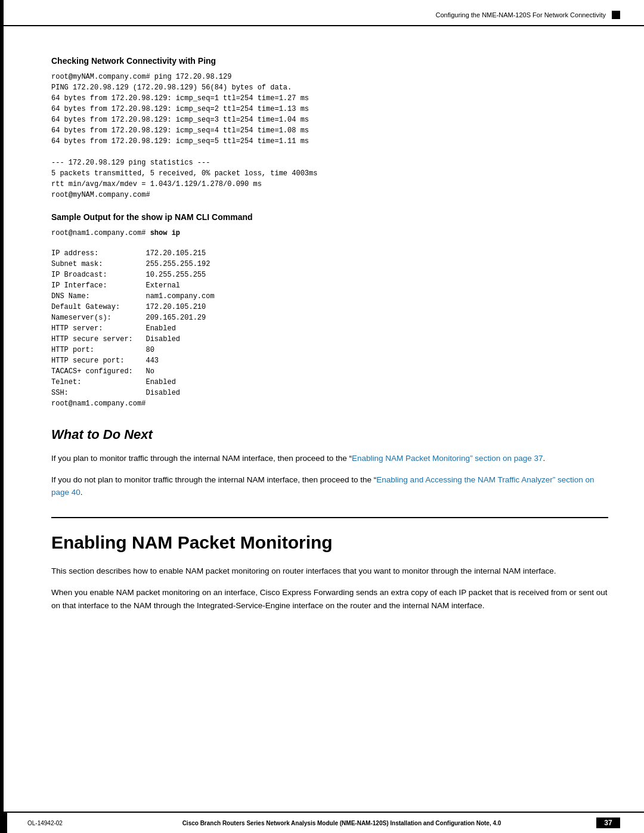  I want to click on show-ip-command: show ip, so click(165, 233).